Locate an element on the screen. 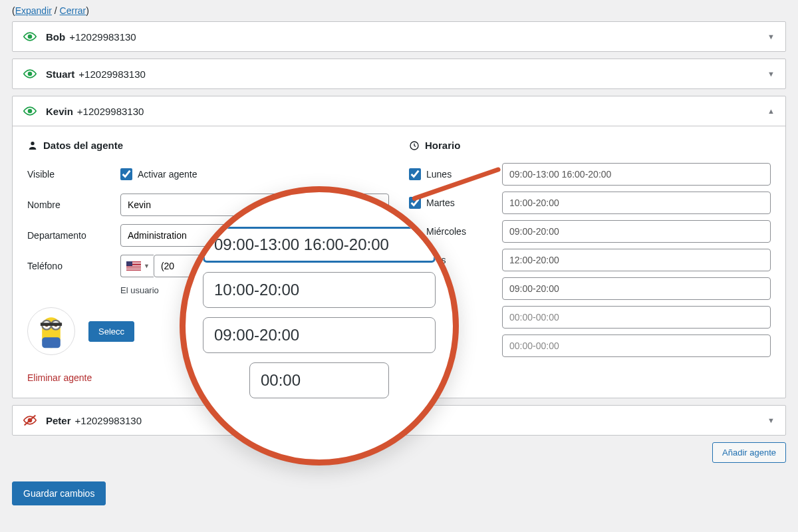 The width and height of the screenshot is (798, 532). agent-name: Bob is located at coordinates (56, 37).